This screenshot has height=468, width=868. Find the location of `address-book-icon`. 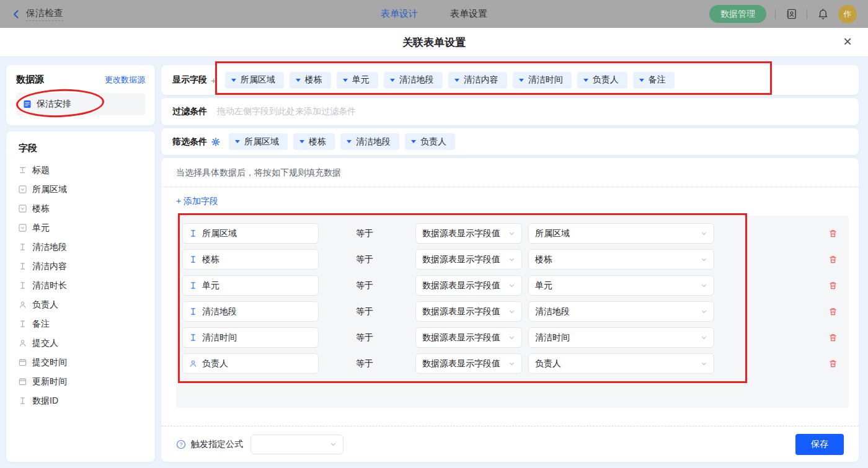

address-book-icon is located at coordinates (791, 14).